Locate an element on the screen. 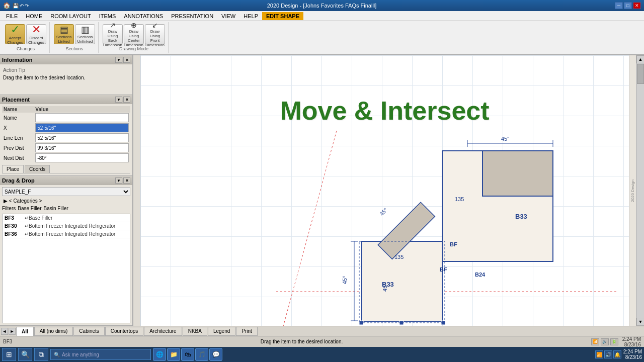 This screenshot has height=362, width=644. categories-item: ▶ < Categories > is located at coordinates (66, 201).